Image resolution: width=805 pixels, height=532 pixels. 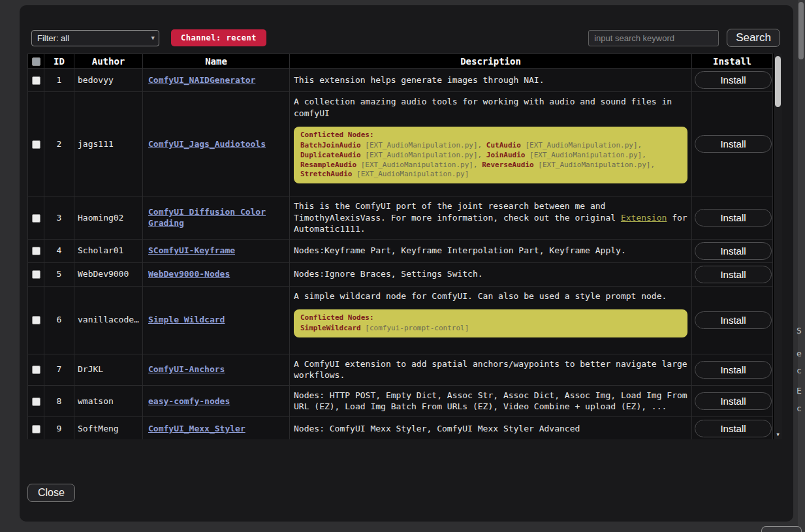 What do you see at coordinates (778, 82) in the screenshot?
I see `table-scrollbar-thumb` at bounding box center [778, 82].